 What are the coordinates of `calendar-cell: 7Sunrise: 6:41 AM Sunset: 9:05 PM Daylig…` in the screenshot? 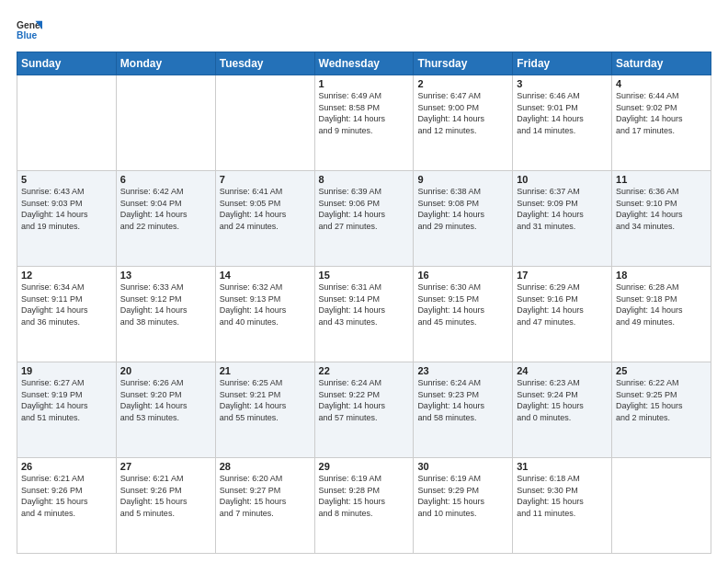 It's located at (265, 219).